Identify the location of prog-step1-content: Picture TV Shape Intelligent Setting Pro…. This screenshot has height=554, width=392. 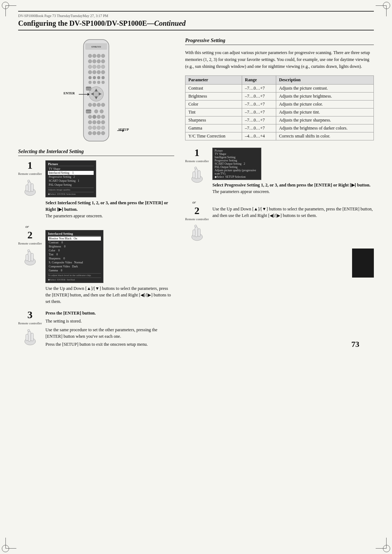
(293, 171).